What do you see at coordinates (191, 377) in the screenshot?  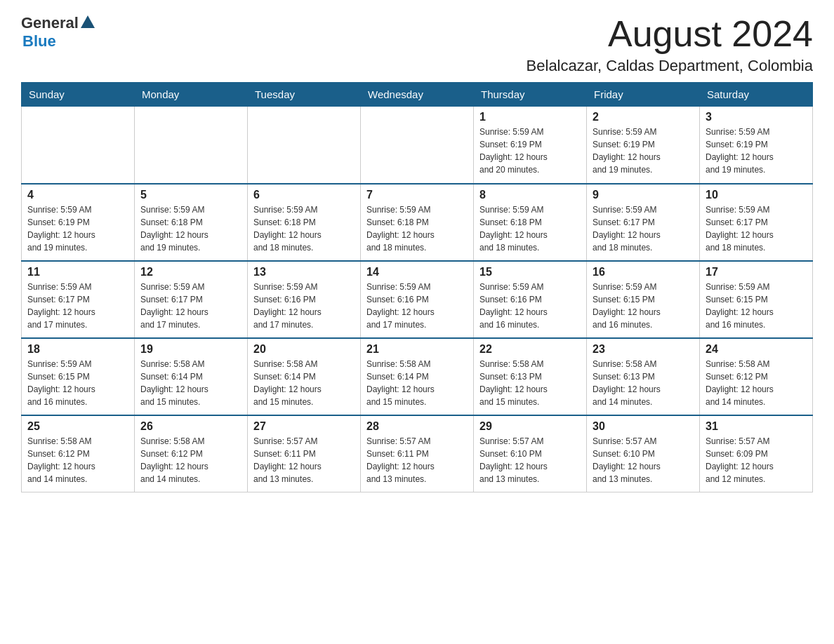 I see `calendar-cell: 19Sunrise: 5:58 AMSunset: 6:14 PMDayligh…` at bounding box center [191, 377].